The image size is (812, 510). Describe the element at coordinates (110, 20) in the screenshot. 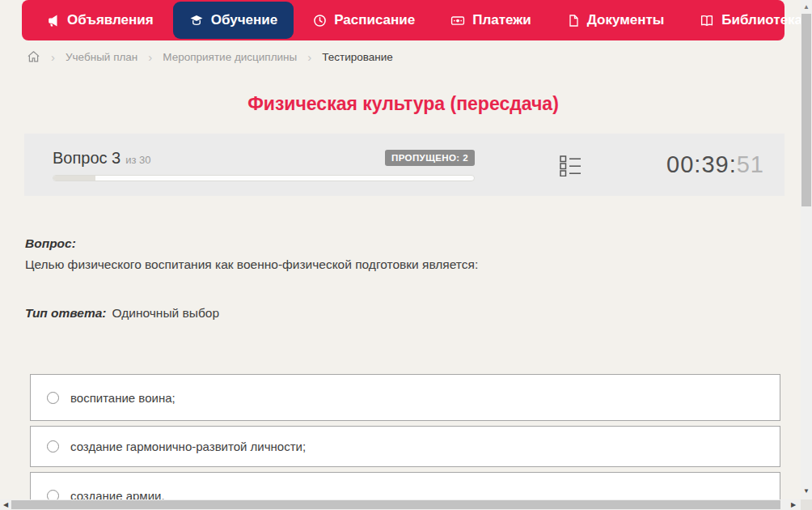

I see `nav-item-label: Объявления` at that location.